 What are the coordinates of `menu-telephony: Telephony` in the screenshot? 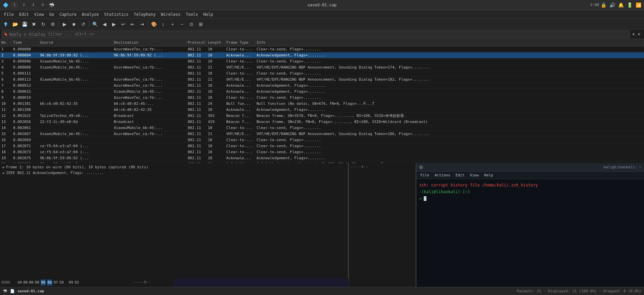 It's located at (145, 14).